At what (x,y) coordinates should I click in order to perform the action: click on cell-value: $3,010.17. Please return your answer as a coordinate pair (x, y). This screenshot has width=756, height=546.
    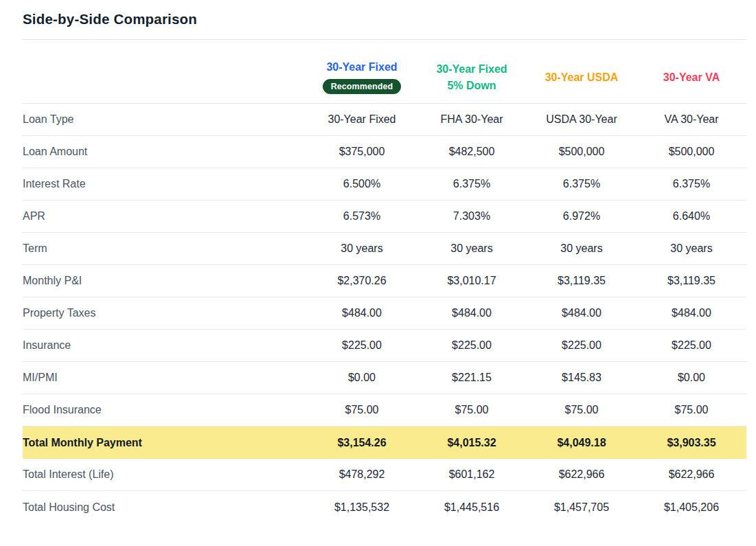
    Looking at the image, I should click on (472, 281).